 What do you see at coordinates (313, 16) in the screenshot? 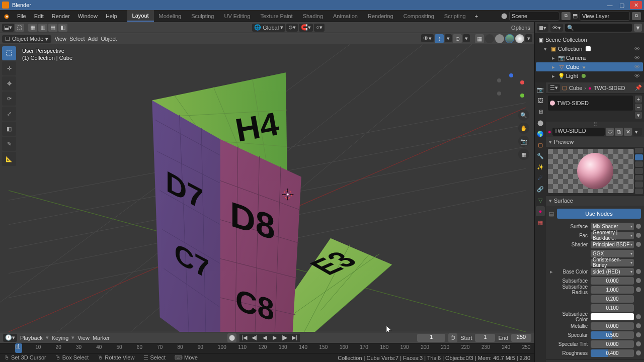
I see `workspace-tab-shading: Shading` at bounding box center [313, 16].